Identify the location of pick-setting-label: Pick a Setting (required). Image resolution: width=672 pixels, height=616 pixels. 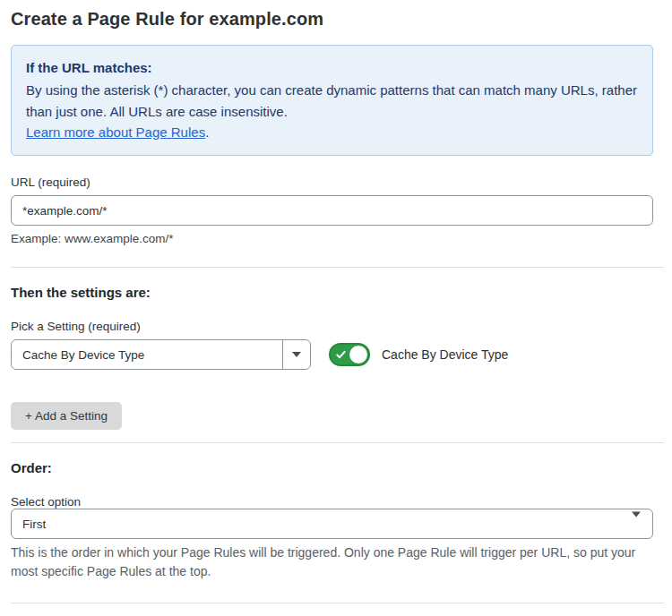
(332, 326).